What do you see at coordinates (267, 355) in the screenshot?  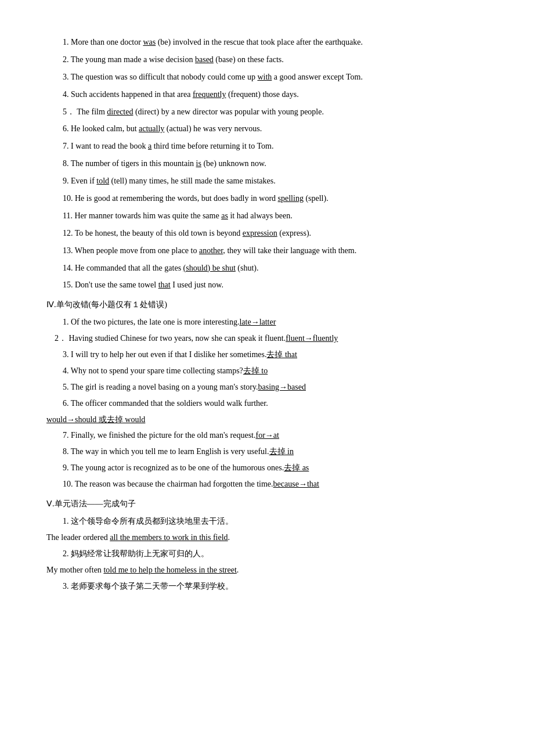 I see `ec-item-3: 3. I will try to help her out even if th…` at bounding box center [267, 355].